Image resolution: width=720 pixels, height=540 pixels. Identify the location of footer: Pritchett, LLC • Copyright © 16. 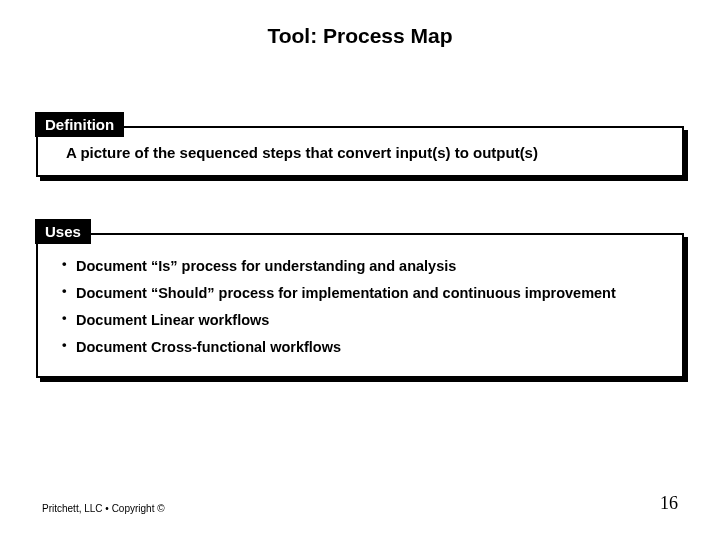
(360, 504).